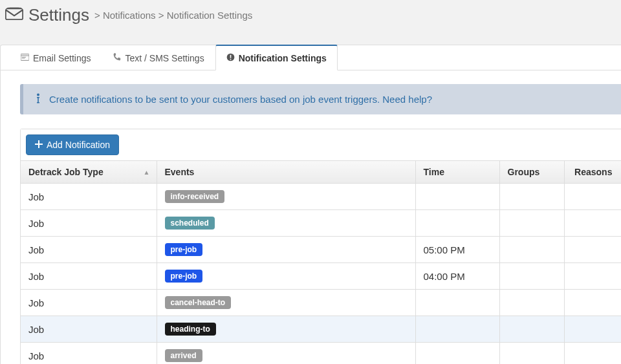 Image resolution: width=621 pixels, height=364 pixels. What do you see at coordinates (532, 172) in the screenshot?
I see `col-groups: Groups` at bounding box center [532, 172].